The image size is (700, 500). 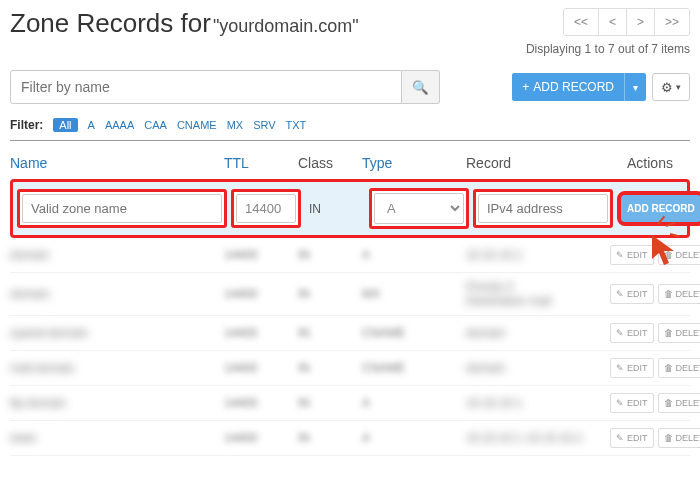 I want to click on filter-type-txt: TXT, so click(x=296, y=125).